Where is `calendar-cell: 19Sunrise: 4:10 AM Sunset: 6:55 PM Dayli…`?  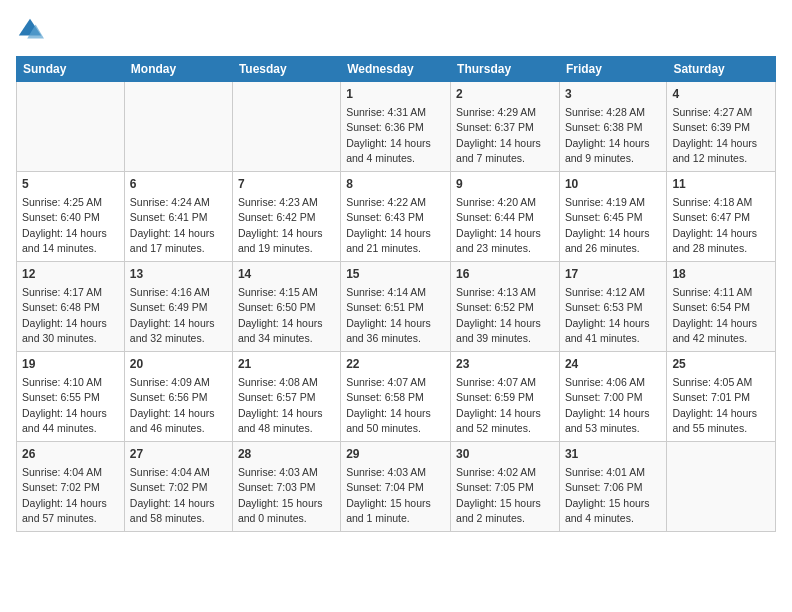 calendar-cell: 19Sunrise: 4:10 AM Sunset: 6:55 PM Dayli… is located at coordinates (71, 397).